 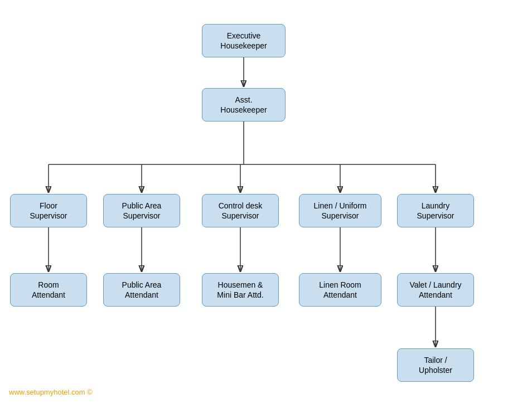 What do you see at coordinates (436, 290) in the screenshot?
I see `valet-laundry-attendant-node: Valet / Laundry Attendant` at bounding box center [436, 290].